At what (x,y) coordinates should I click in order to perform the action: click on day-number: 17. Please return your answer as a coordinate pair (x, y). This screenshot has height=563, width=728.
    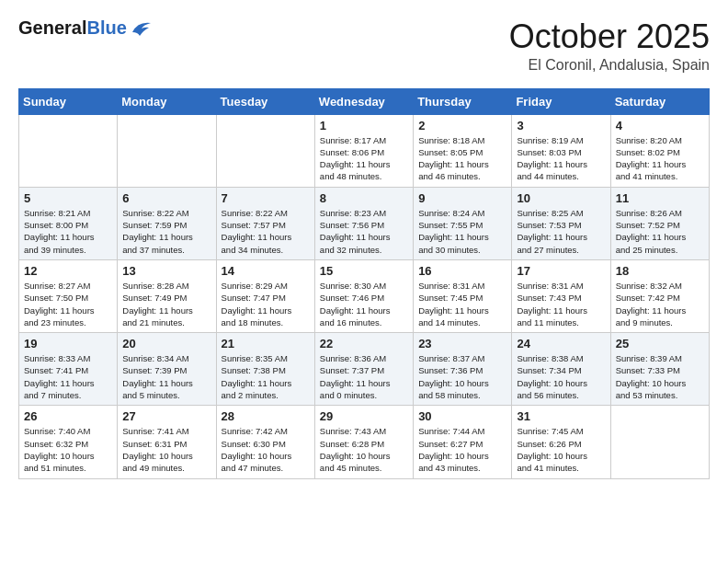
    Looking at the image, I should click on (561, 270).